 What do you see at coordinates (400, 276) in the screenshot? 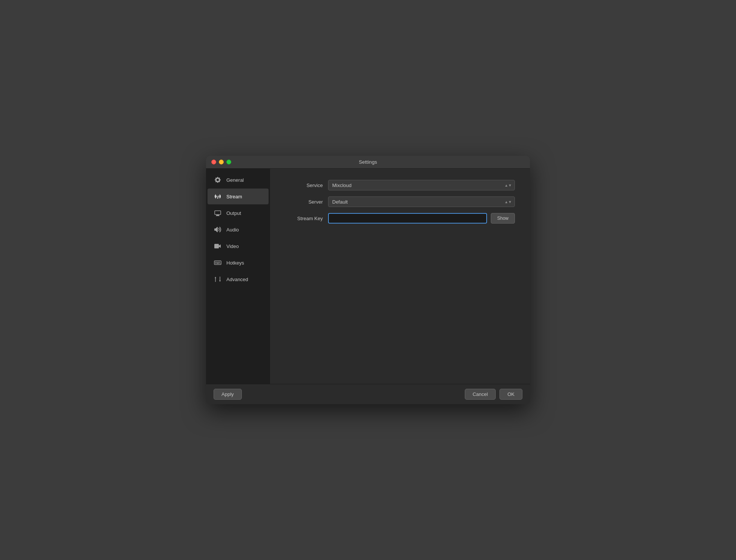
I see `content-area: Service Mixcloud ▲▼ Server Defa` at bounding box center [400, 276].